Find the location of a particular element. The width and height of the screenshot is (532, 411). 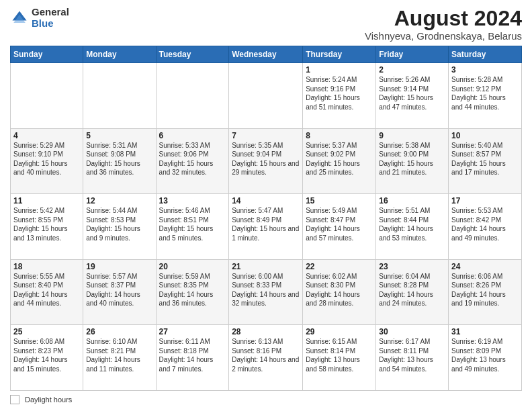

day-number: 1 is located at coordinates (339, 70).